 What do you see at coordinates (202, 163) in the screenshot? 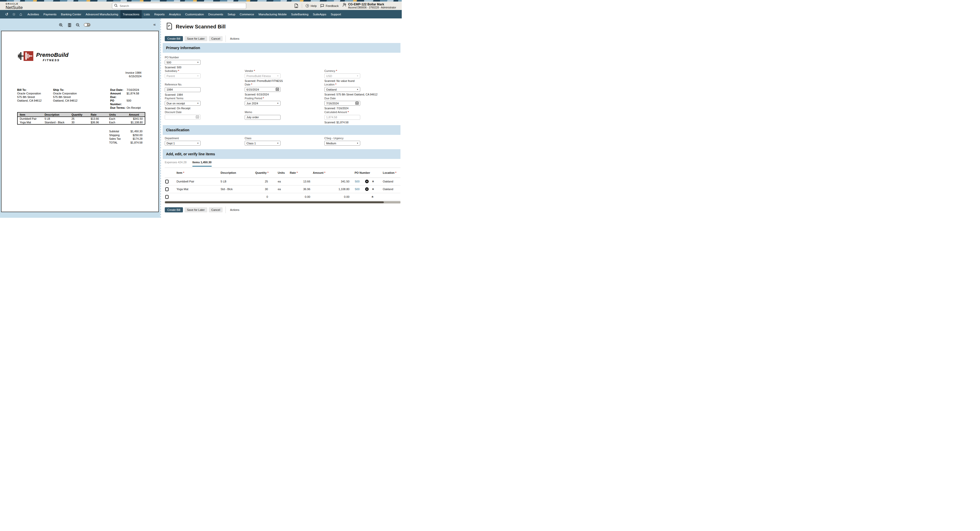
I see `tab-items: Items 1,450.30` at bounding box center [202, 163].